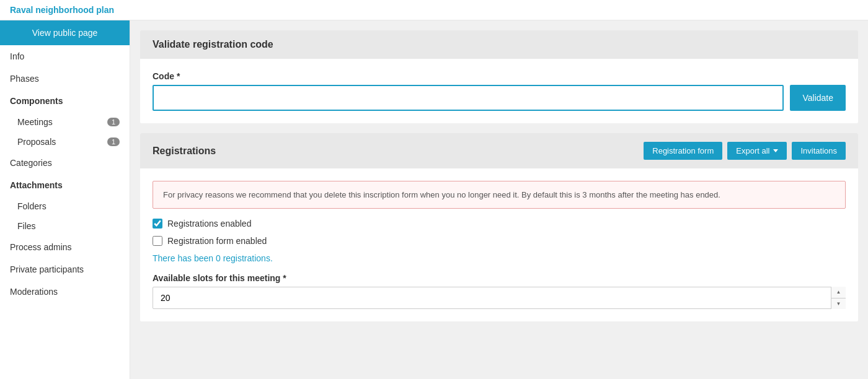 This screenshot has width=868, height=379. Describe the element at coordinates (745, 151) in the screenshot. I see `header-buttons: Registration form Export all Invitations` at that location.